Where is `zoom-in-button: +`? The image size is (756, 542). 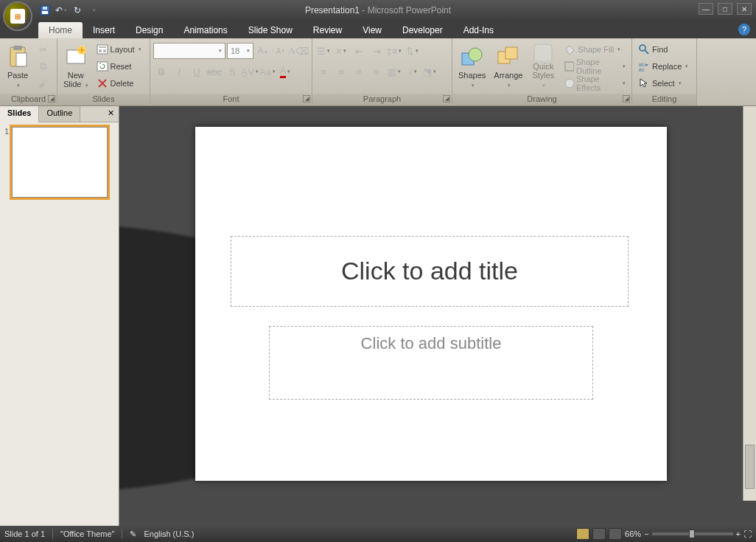 zoom-in-button: + is located at coordinates (738, 534).